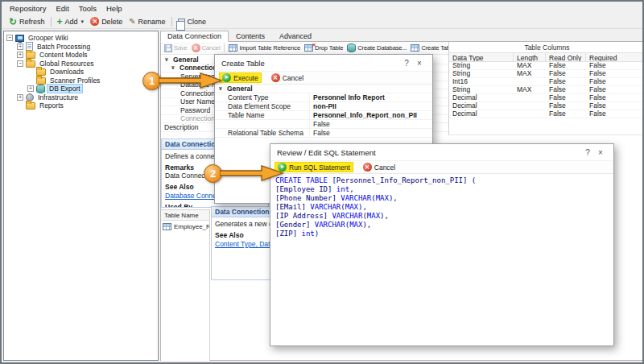 This screenshot has height=364, width=644. I want to click on column-header-required: Required, so click(615, 57).